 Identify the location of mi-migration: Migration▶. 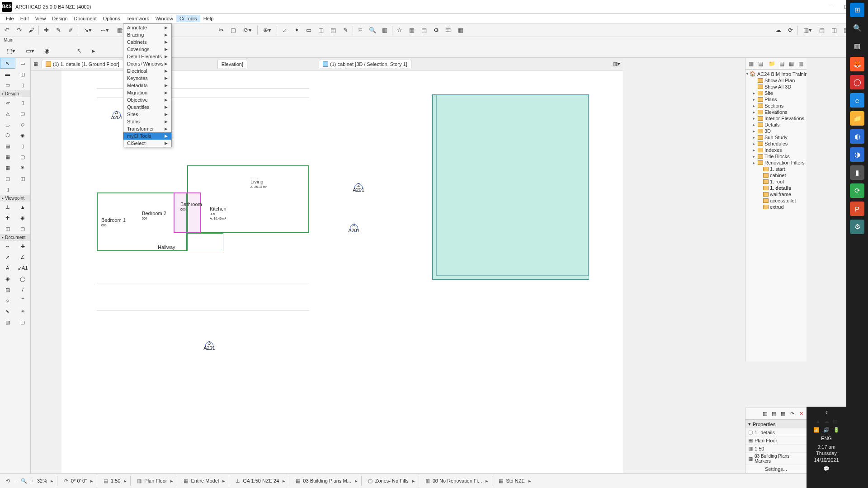
(147, 93).